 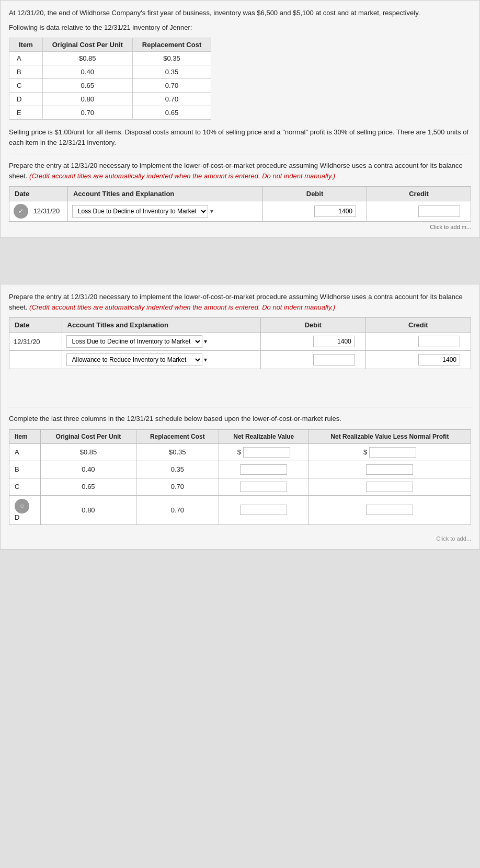 What do you see at coordinates (240, 477) in the screenshot?
I see `schedule-table: Item Original Cost Per Unit Replacement …` at bounding box center [240, 477].